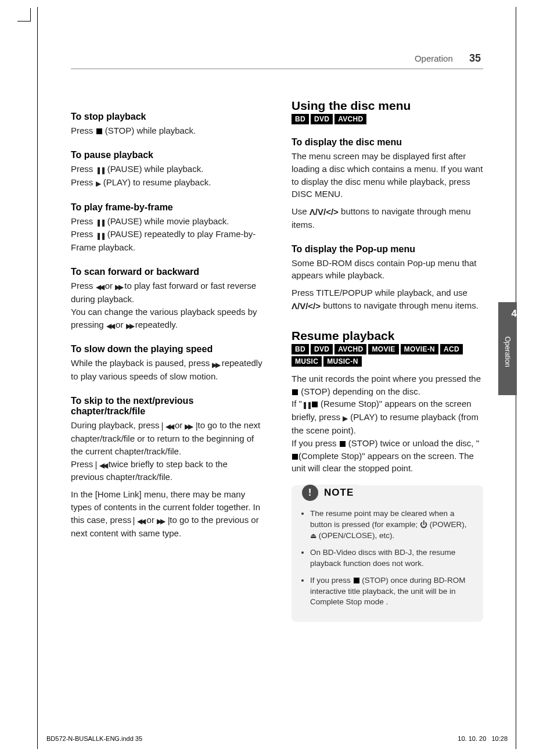 This screenshot has height=756, width=554. I want to click on power-icon, so click(424, 525).